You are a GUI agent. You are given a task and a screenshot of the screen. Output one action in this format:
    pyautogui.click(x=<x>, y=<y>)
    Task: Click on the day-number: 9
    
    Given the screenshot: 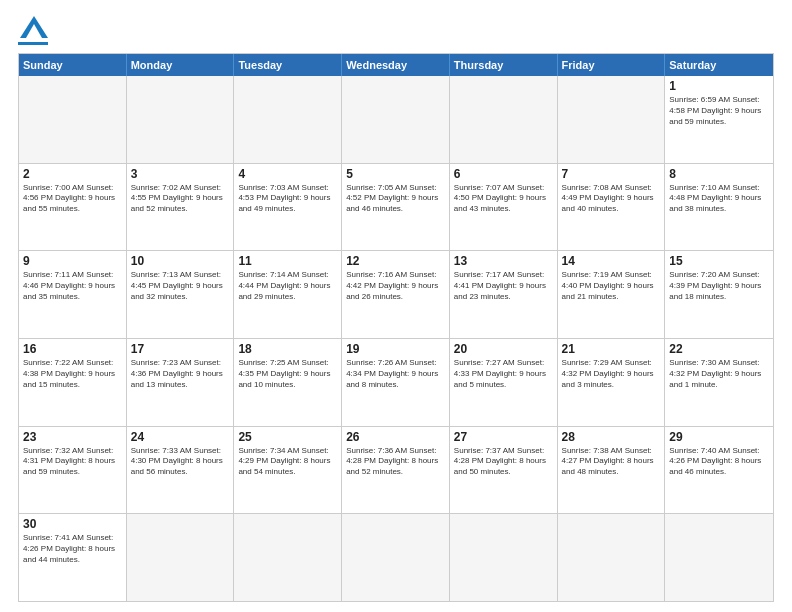 What is the action you would take?
    pyautogui.click(x=72, y=261)
    